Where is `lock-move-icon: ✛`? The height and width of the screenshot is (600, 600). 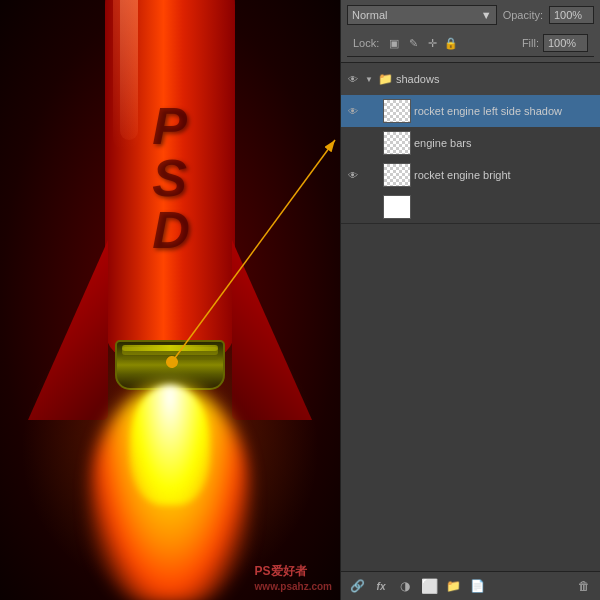 lock-move-icon: ✛ is located at coordinates (432, 43).